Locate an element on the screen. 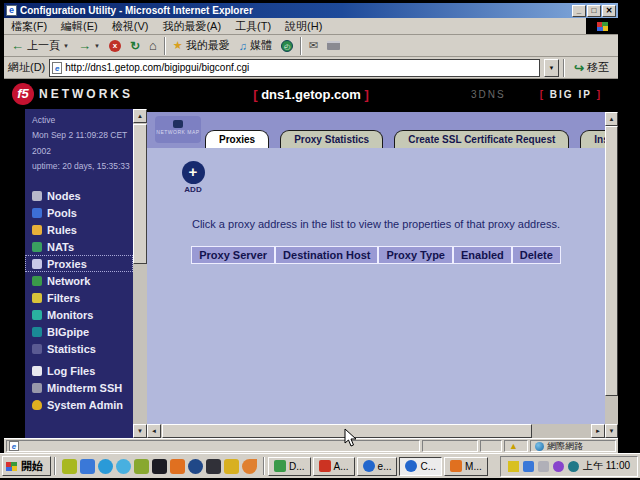  forward-dropdown-icon: ▼ is located at coordinates (97, 46).